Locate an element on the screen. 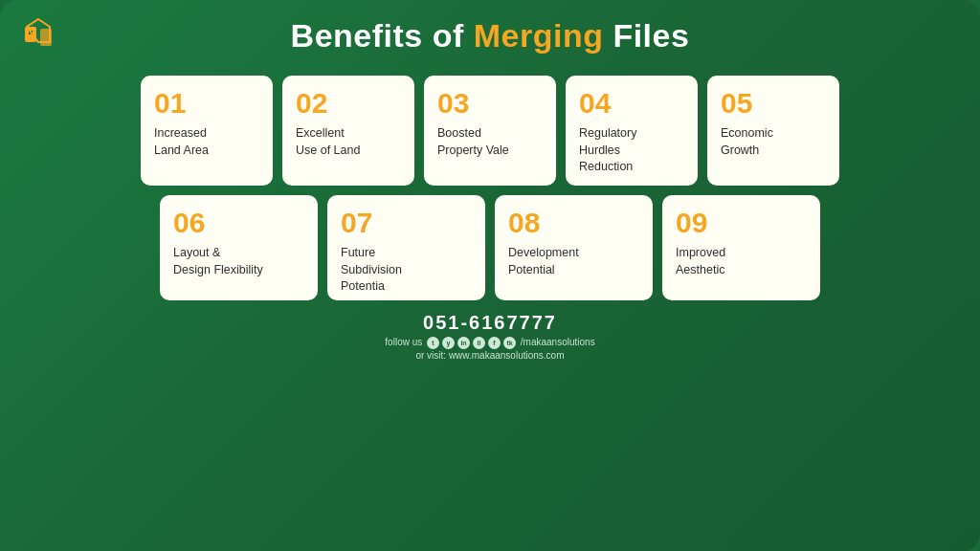 This screenshot has height=551, width=980. page-title: Benefits of Merging Files is located at coordinates (490, 36).